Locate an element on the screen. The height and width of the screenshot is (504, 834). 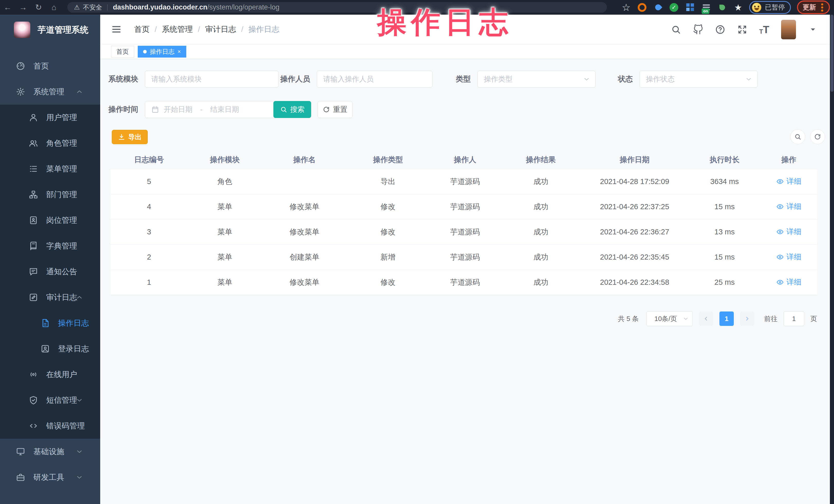
extension-blue-drop-icon is located at coordinates (658, 7).